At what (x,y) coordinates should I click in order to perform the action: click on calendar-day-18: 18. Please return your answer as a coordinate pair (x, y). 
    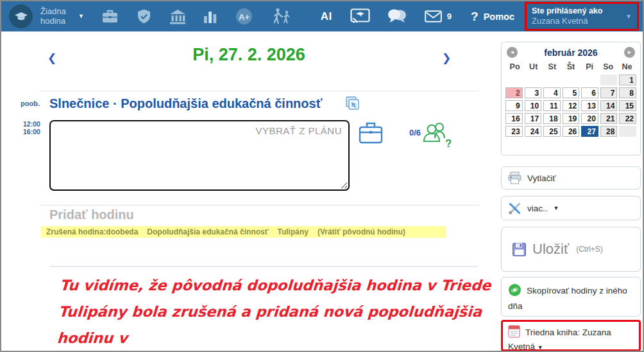
    Looking at the image, I should click on (552, 118).